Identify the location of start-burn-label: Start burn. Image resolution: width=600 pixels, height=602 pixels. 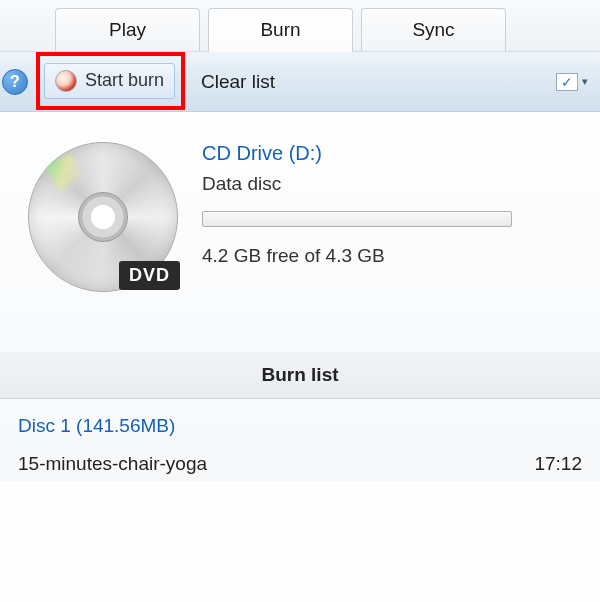
(124, 80).